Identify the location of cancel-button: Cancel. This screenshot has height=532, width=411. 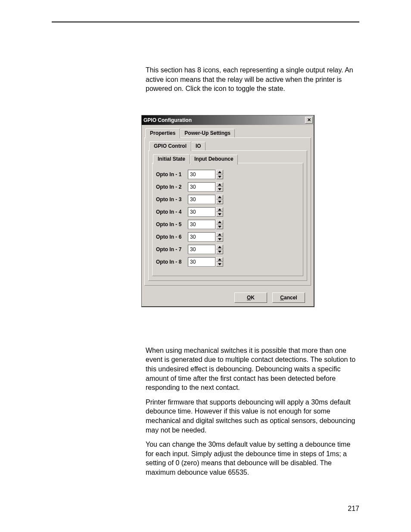
(289, 298).